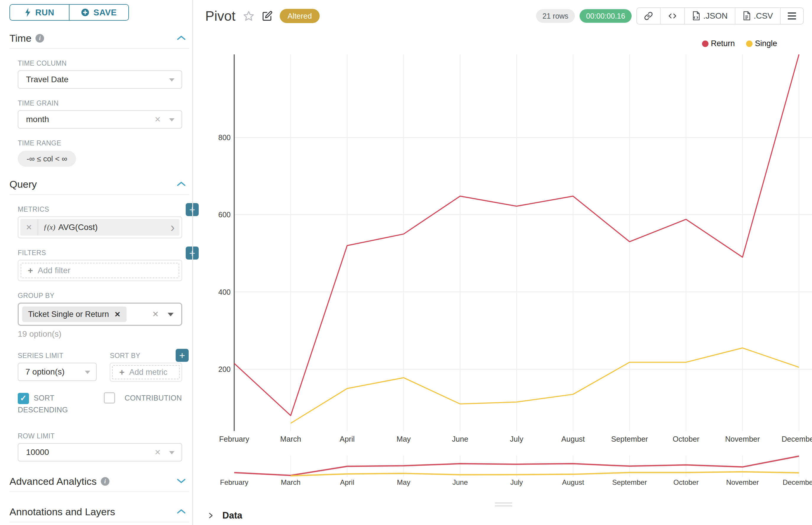  I want to click on remove-tag-icon: ✕, so click(118, 314).